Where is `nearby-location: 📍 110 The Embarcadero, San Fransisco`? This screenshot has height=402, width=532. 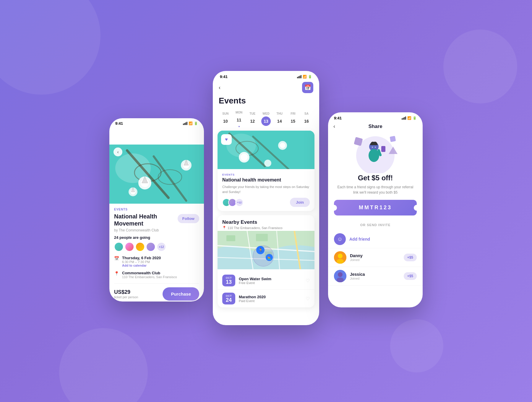 nearby-location: 📍 110 The Embarcadero, San Fransisco is located at coordinates (266, 228).